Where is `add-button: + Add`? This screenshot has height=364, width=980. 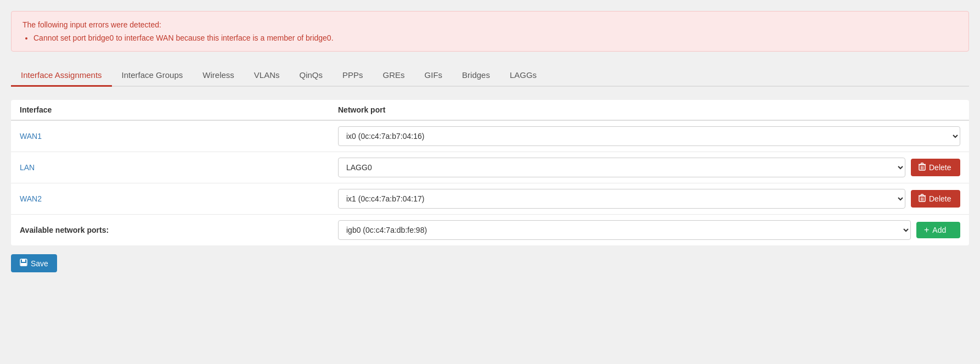 add-button: + Add is located at coordinates (938, 230).